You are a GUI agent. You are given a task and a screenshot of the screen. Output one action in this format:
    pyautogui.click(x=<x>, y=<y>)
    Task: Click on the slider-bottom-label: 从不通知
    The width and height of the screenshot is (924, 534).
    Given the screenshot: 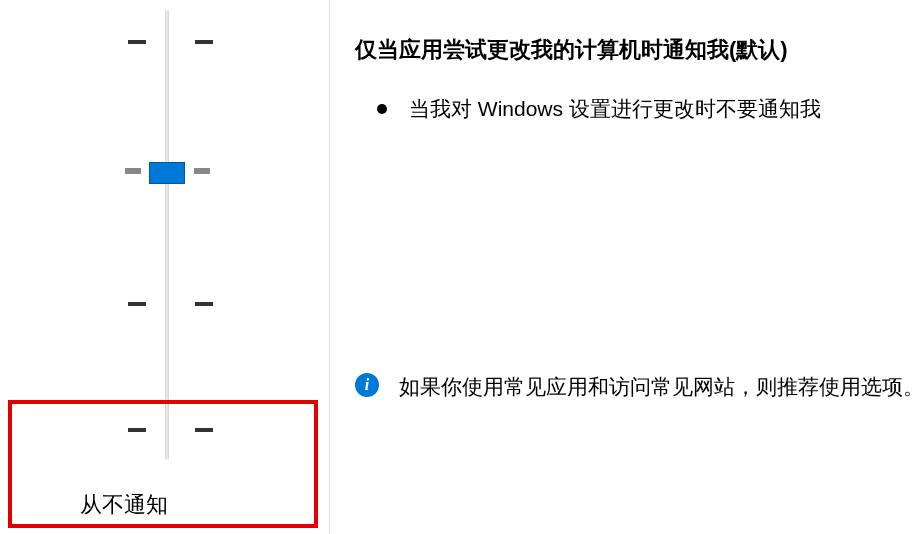 What is the action you would take?
    pyautogui.click(x=124, y=505)
    